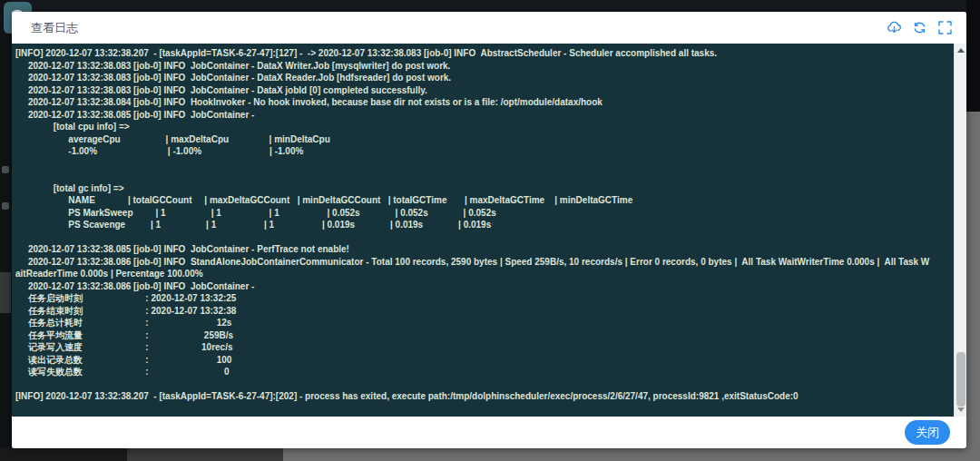  I want to click on background-bottom-black-patch, so click(64, 455).